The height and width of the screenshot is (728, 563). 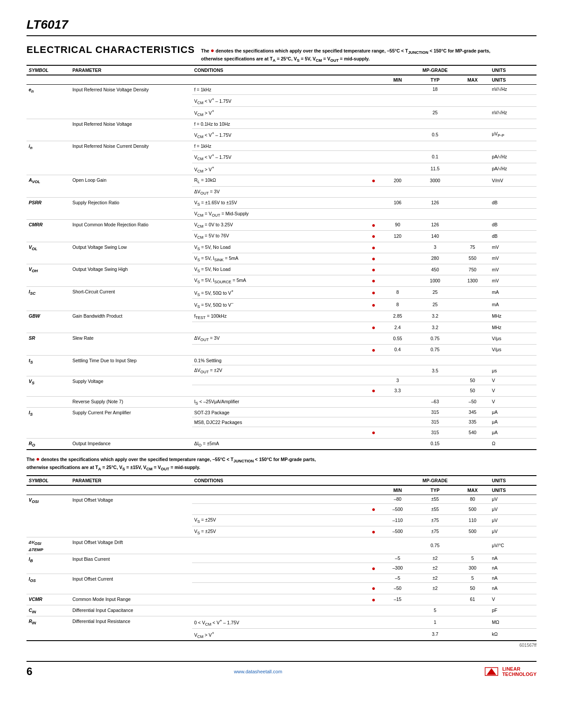 What do you see at coordinates (282, 558) in the screenshot?
I see `table-row: IB Input Bias Current –5±25nA` at bounding box center [282, 558].